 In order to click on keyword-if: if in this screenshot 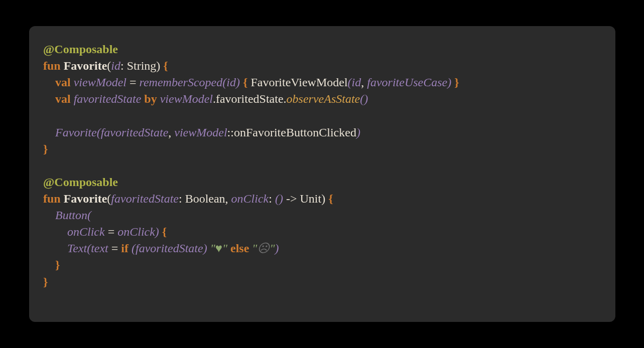, I will do `click(124, 248)`.